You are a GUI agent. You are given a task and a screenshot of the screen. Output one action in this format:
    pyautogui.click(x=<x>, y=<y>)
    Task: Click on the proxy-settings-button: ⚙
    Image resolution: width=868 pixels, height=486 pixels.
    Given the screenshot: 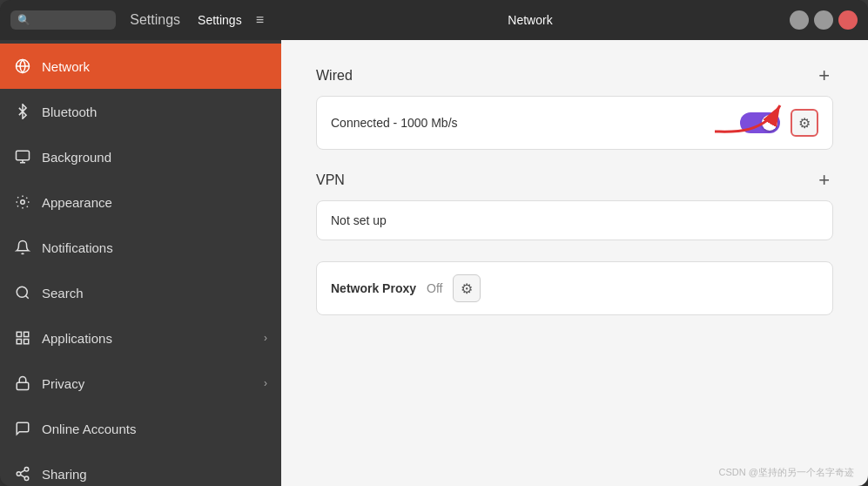 What is the action you would take?
    pyautogui.click(x=467, y=288)
    